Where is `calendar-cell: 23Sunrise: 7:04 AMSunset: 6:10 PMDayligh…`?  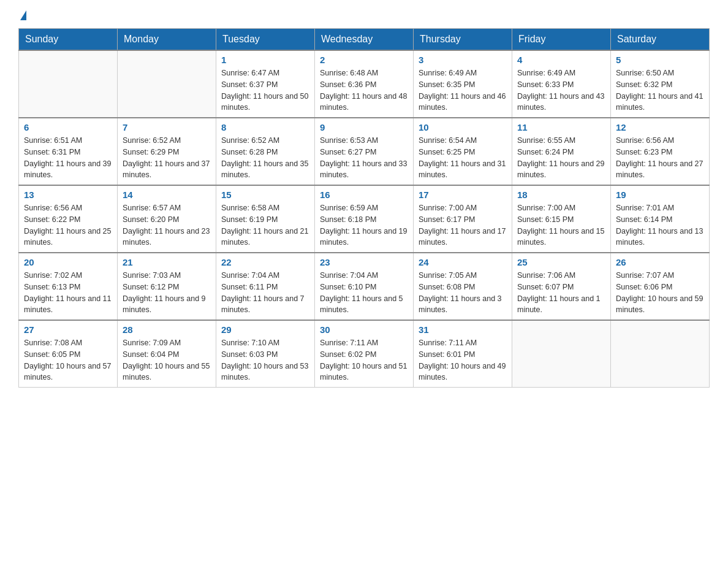
calendar-cell: 23Sunrise: 7:04 AMSunset: 6:10 PMDayligh… is located at coordinates (364, 286).